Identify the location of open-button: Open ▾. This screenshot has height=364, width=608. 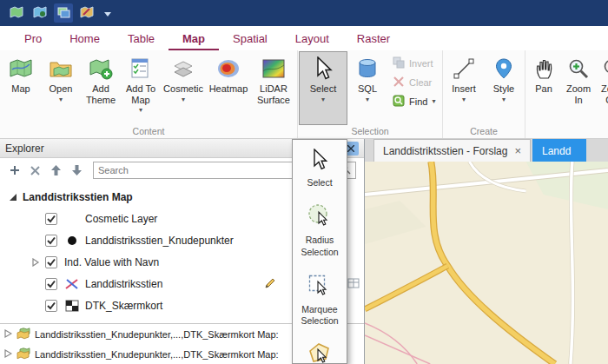
(61, 89).